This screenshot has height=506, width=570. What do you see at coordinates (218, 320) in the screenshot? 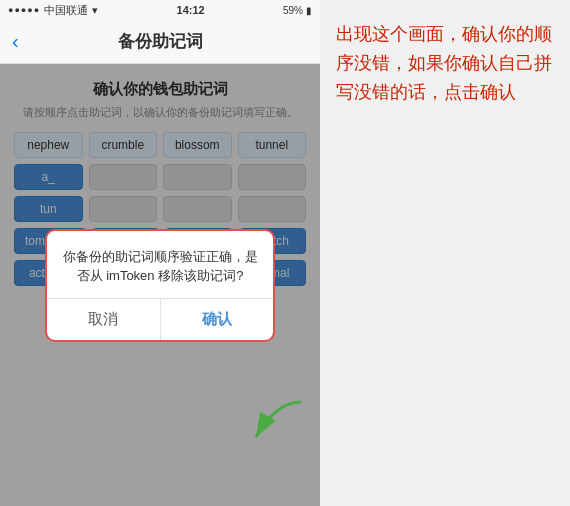
I see `dialog-ok-button: 确认` at bounding box center [218, 320].